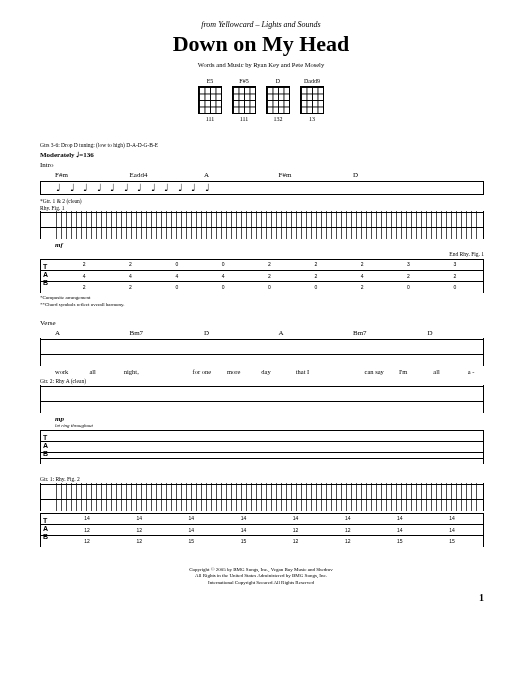 This screenshot has width=522, height=696. What do you see at coordinates (261, 64) in the screenshot?
I see `credits: Words and Music by Ryan Key and Pete Mos…` at bounding box center [261, 64].